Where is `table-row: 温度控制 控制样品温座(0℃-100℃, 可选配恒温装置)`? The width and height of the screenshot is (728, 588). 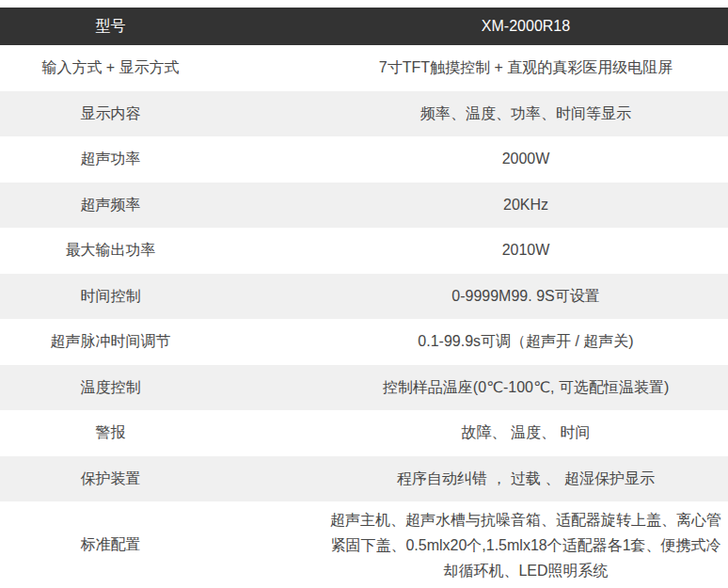 table-row: 温度控制 控制样品温座(0℃-100℃, 可选配恒温装置) is located at coordinates (364, 388).